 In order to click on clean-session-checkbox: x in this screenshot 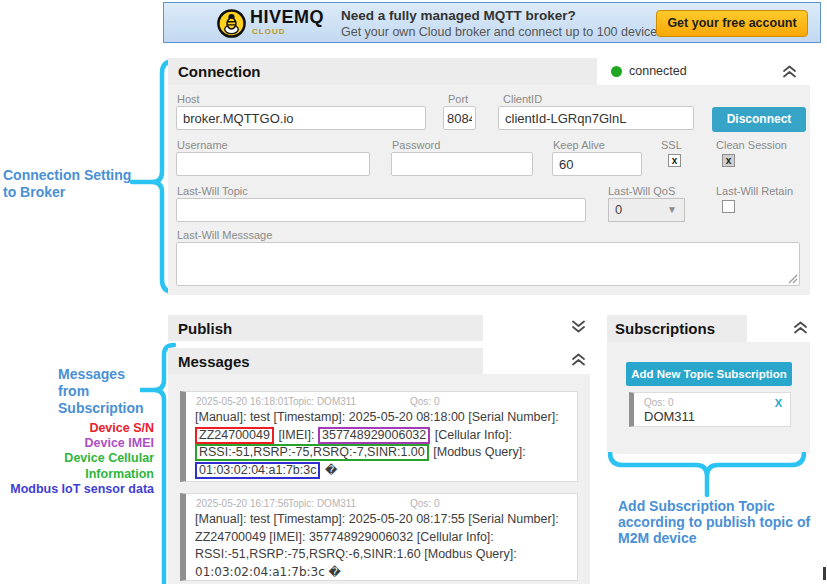, I will do `click(728, 160)`.